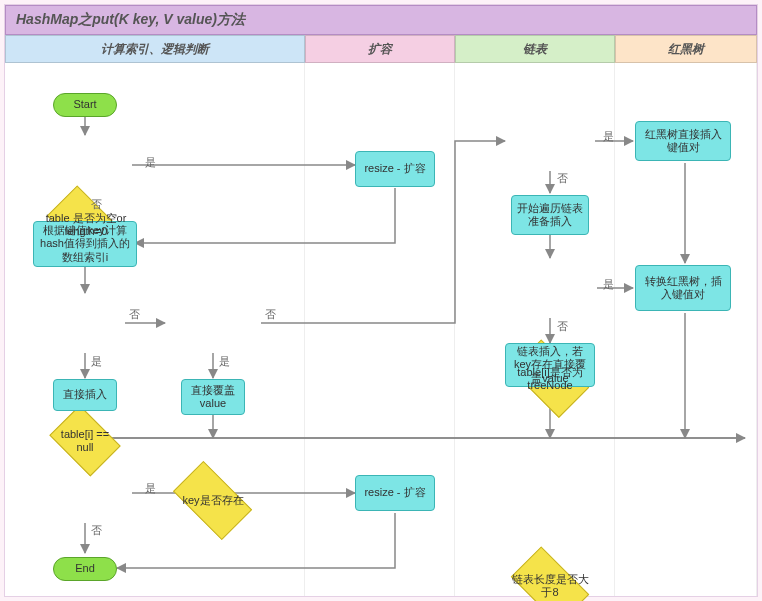  I want to click on process-rbtree-insert: 红黑树直接插入键值对, so click(683, 141).